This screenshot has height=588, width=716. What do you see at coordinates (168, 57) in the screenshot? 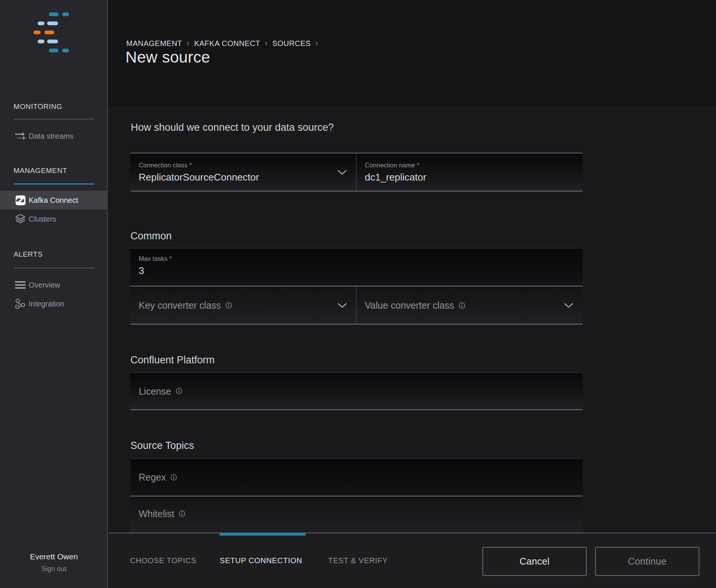
I see `page-title: New source` at bounding box center [168, 57].